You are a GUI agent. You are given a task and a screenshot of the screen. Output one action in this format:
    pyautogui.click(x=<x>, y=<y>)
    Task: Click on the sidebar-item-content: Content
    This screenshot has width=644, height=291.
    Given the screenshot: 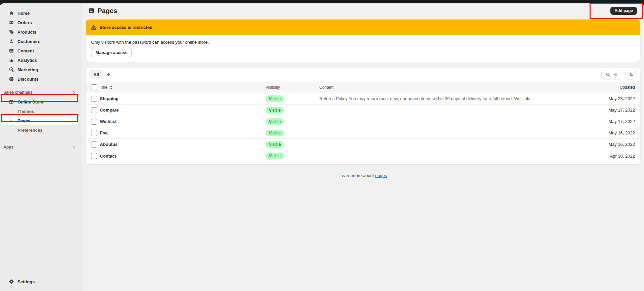 What is the action you would take?
    pyautogui.click(x=41, y=51)
    